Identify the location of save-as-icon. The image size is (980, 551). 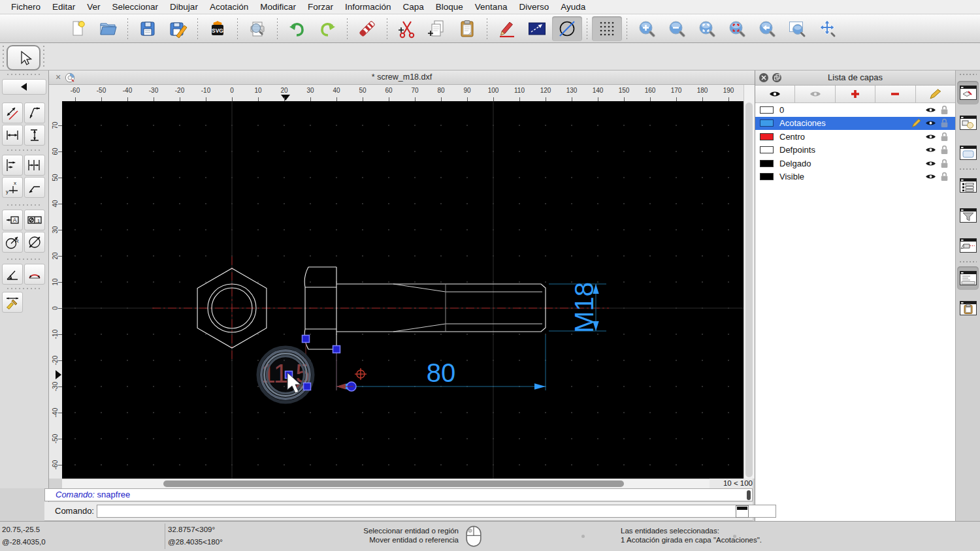
(178, 29).